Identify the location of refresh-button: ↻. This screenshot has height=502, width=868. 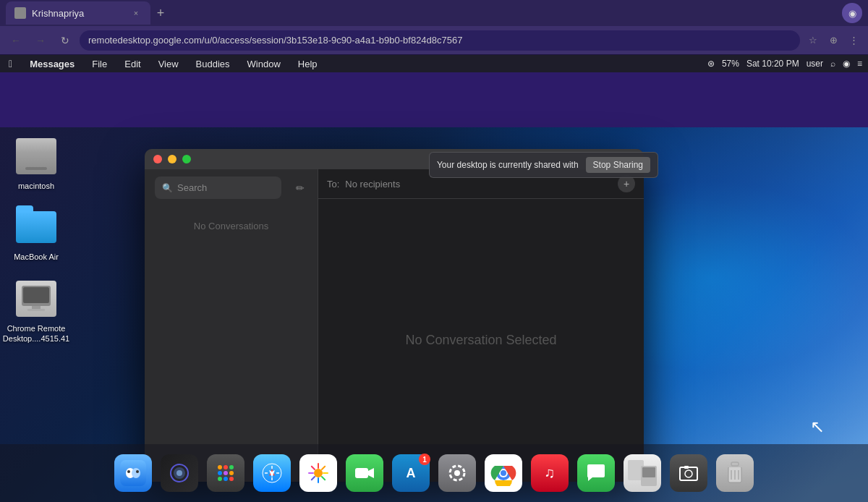
(65, 41).